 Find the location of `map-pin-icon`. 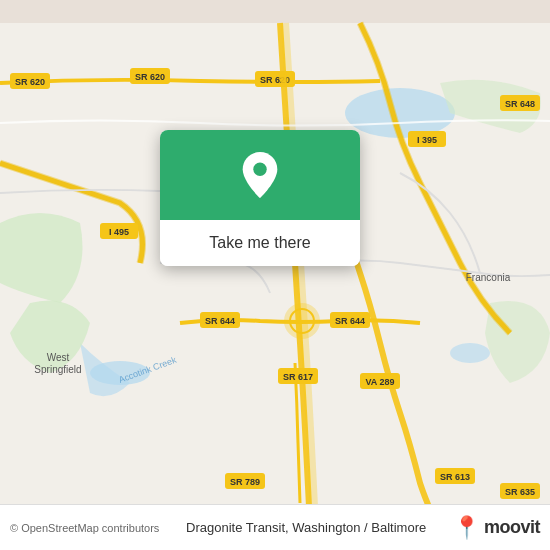

map-pin-icon is located at coordinates (260, 175).